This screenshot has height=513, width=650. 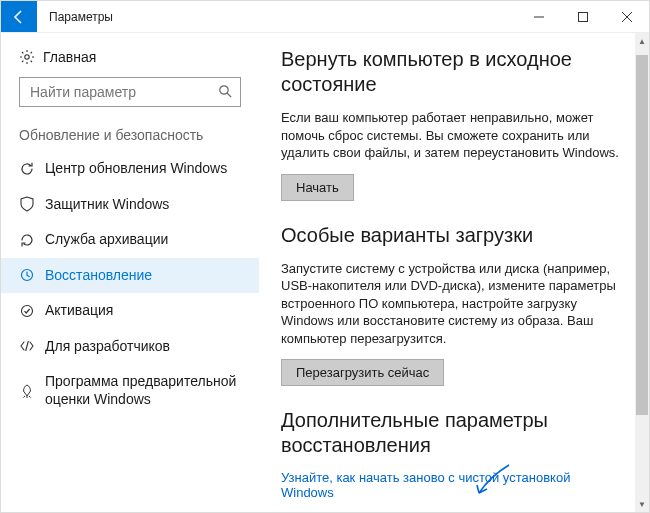 What do you see at coordinates (106, 240) in the screenshot?
I see `sidebar-item-label: Служба архивации` at bounding box center [106, 240].